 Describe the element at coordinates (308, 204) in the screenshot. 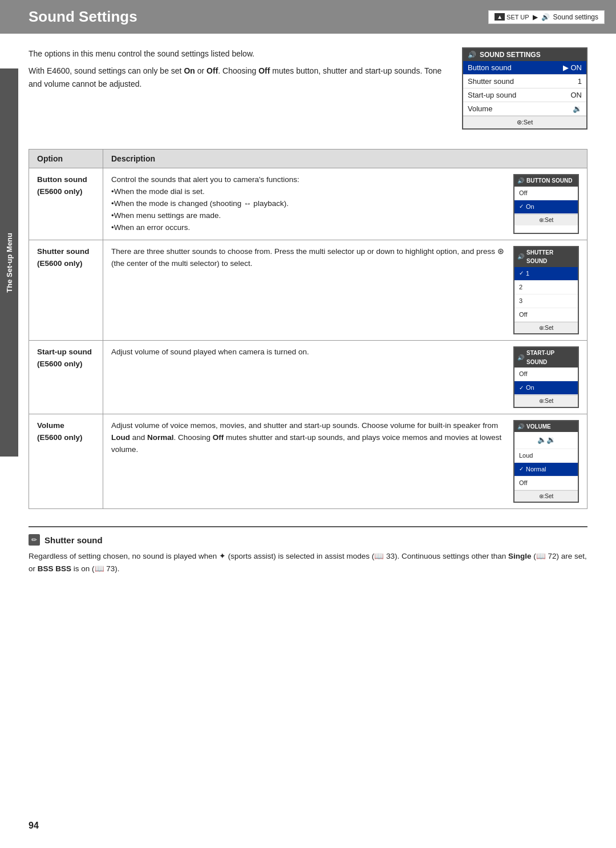

I see `table-row: Button sound(E5600 only) Control the sou…` at that location.